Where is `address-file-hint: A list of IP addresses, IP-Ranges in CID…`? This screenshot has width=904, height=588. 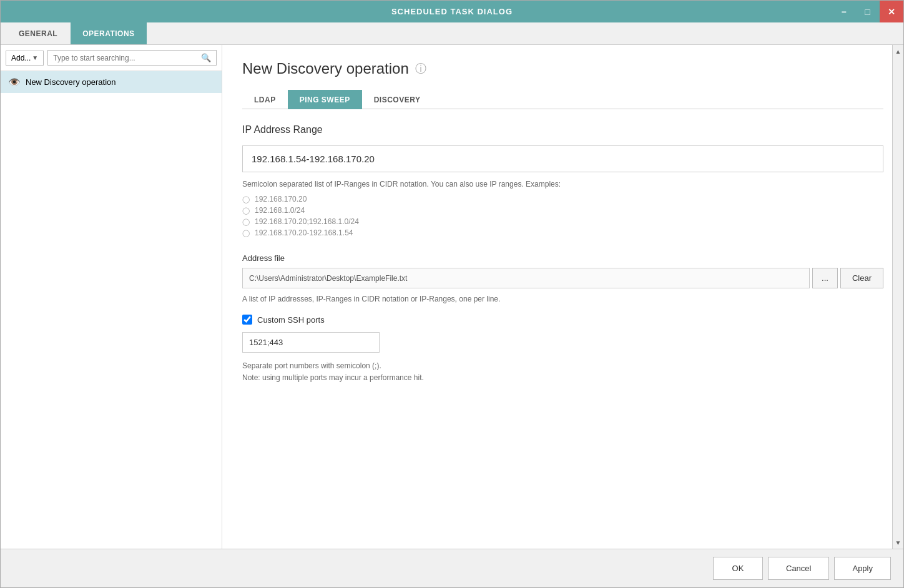
address-file-hint: A list of IP addresses, IP-Ranges in CID… is located at coordinates (563, 299).